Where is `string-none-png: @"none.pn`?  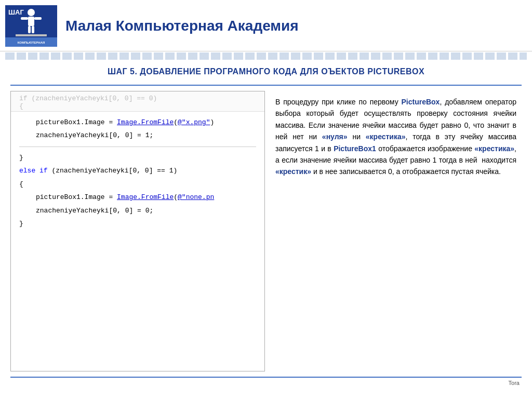
string-none-png: @"none.pn is located at coordinates (196, 197).